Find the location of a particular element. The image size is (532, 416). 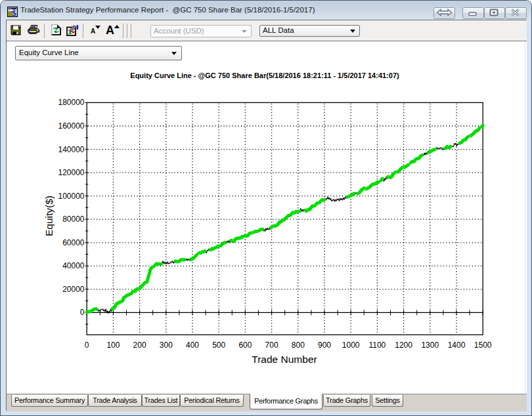

svg-text: 600 is located at coordinates (245, 345).